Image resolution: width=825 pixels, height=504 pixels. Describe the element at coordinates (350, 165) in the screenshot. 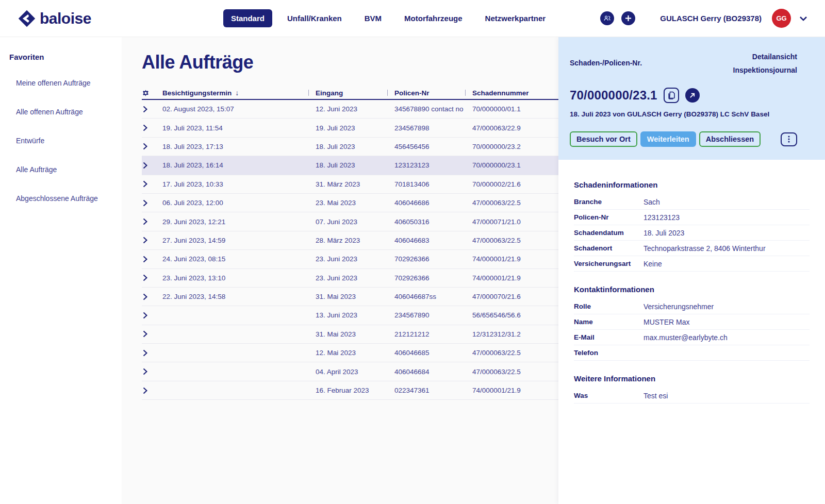

I see `table-row: 18. Juli 2023, 16:14 18. Juli 2023 12312…` at that location.